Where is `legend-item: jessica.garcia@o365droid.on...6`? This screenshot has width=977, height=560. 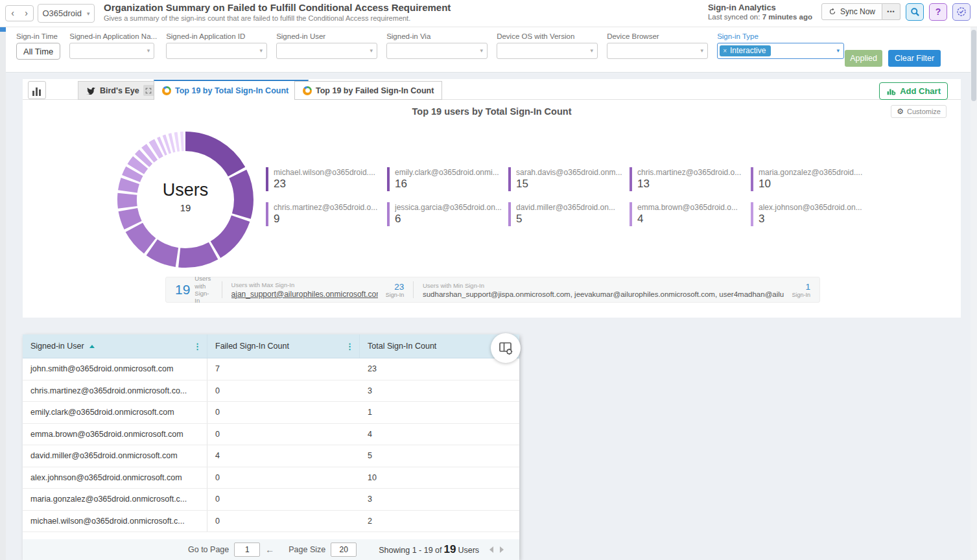 legend-item: jessica.garcia@o365droid.on...6 is located at coordinates (447, 214).